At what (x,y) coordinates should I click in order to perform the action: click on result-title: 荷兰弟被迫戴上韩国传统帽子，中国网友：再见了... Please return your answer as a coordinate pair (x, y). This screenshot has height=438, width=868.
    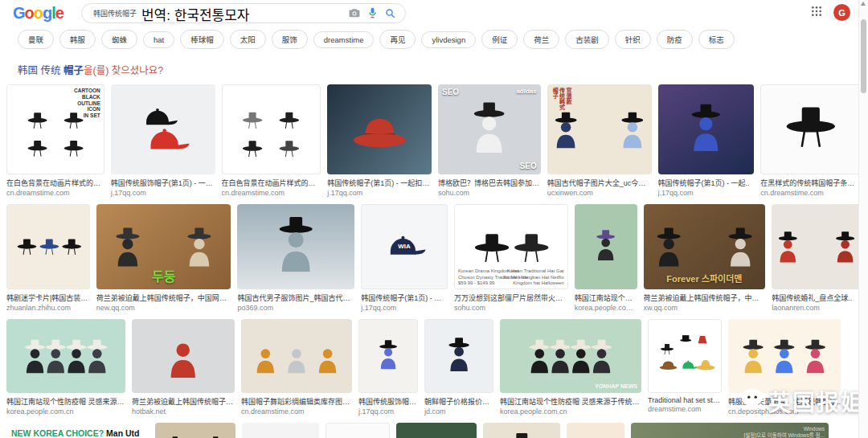
    Looking at the image, I should click on (164, 297).